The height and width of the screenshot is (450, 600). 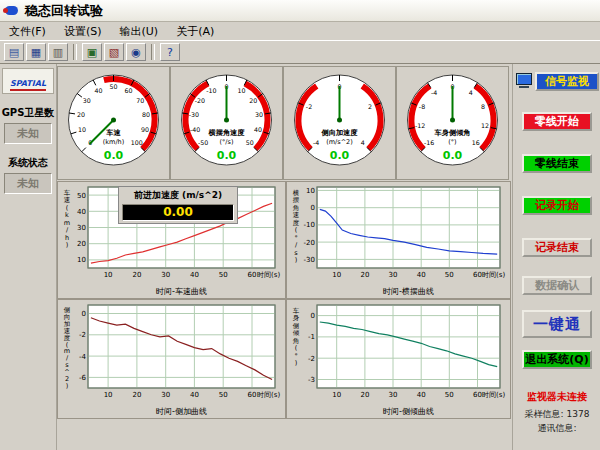 What do you see at coordinates (194, 114) in the screenshot?
I see `svg-text: -30` at bounding box center [194, 114].